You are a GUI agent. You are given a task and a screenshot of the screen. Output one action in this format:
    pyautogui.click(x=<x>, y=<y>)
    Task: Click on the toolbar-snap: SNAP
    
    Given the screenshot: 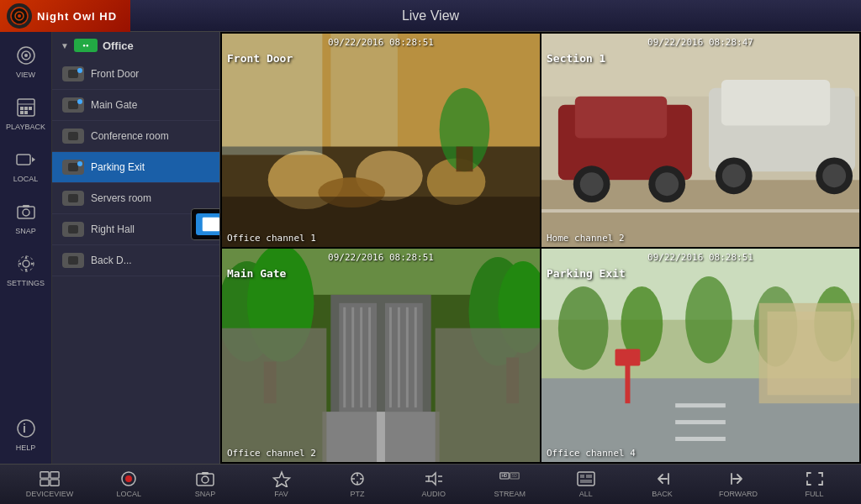 What is the action you would take?
    pyautogui.click(x=205, y=484)
    